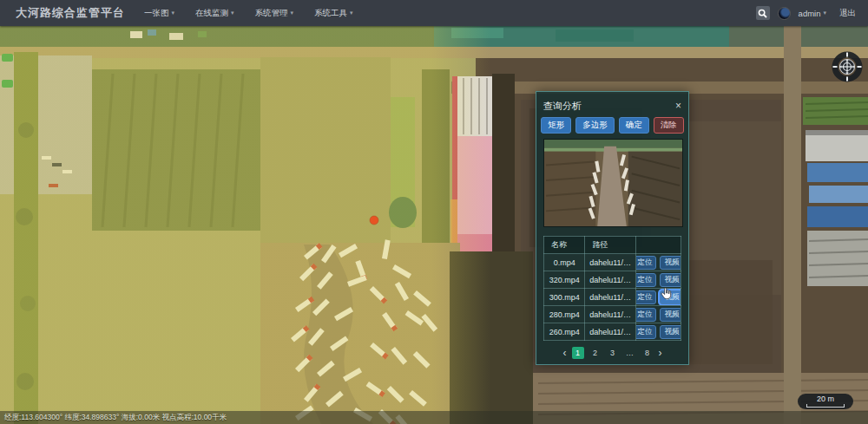 The image size is (868, 424). What do you see at coordinates (160, 14) in the screenshot?
I see `menu-one-map: 一张图 ▾` at bounding box center [160, 14].